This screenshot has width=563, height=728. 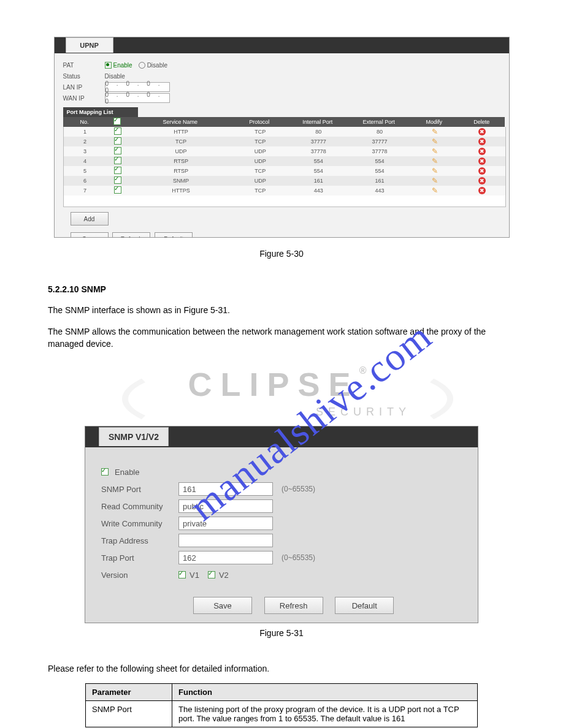 What do you see at coordinates (285, 151) in the screenshot?
I see `table-row: 3UDPUDP3777837778✎✖` at bounding box center [285, 151].